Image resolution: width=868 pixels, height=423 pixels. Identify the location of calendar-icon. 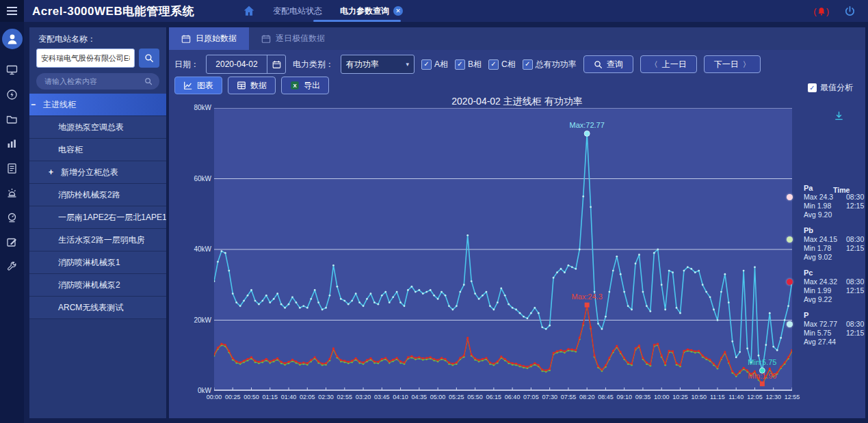
(186, 39).